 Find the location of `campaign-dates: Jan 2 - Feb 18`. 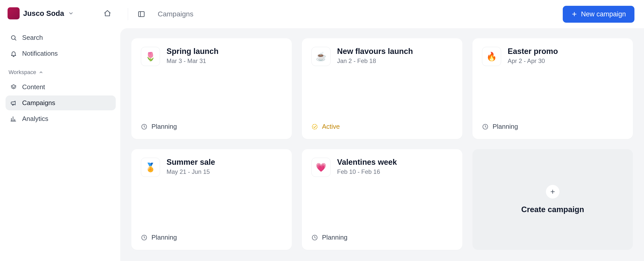

campaign-dates: Jan 2 - Feb 18 is located at coordinates (375, 61).